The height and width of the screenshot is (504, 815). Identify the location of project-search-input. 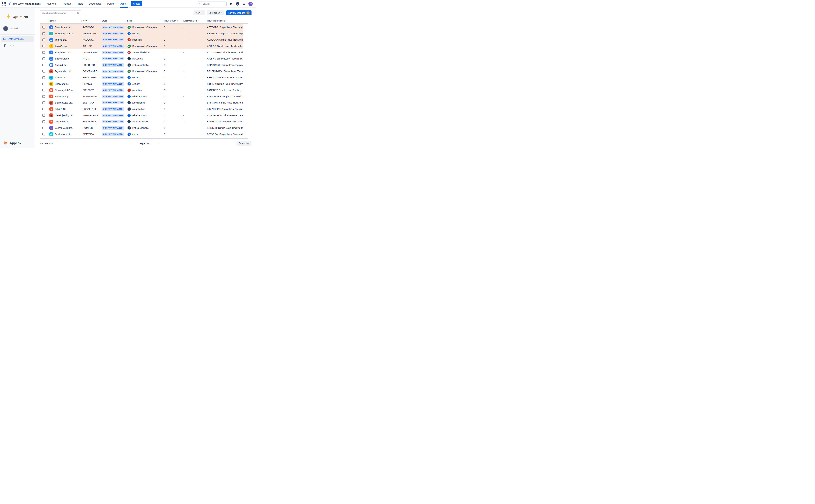
(59, 13).